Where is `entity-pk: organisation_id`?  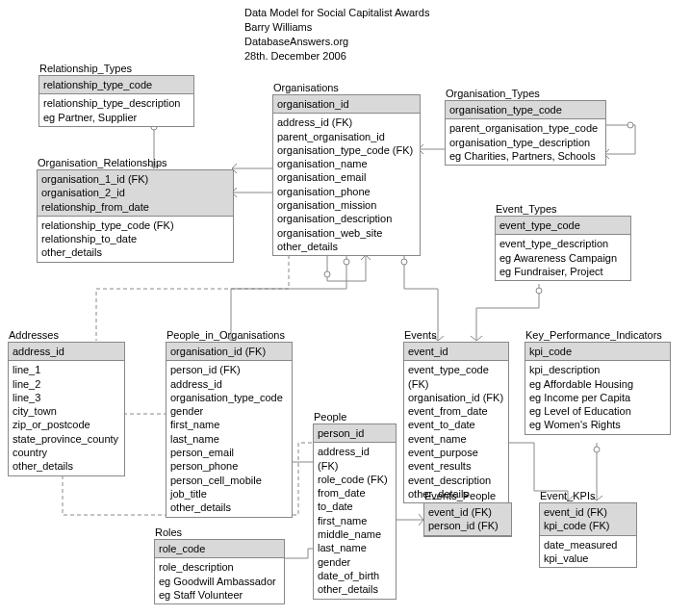 entity-pk: organisation_id is located at coordinates (346, 104).